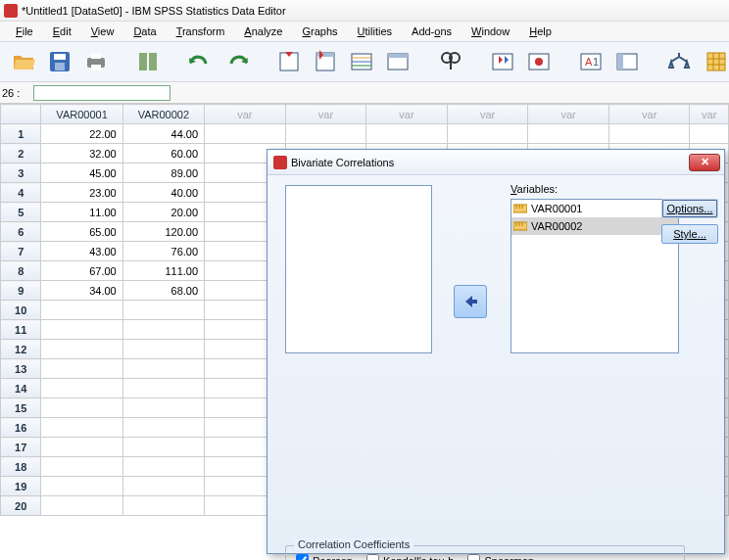  What do you see at coordinates (22, 173) in the screenshot?
I see `row-header: 3` at bounding box center [22, 173].